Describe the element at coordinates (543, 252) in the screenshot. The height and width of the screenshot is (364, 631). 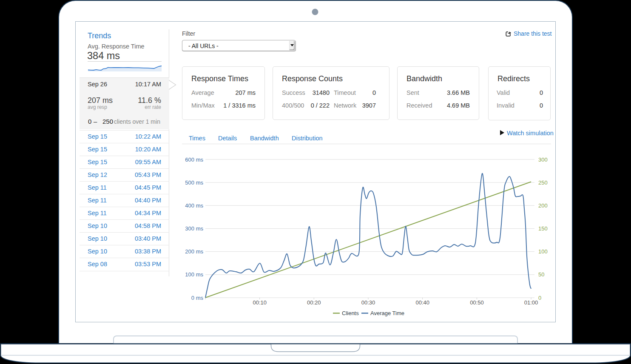
I see `svg-text: 100` at that location.